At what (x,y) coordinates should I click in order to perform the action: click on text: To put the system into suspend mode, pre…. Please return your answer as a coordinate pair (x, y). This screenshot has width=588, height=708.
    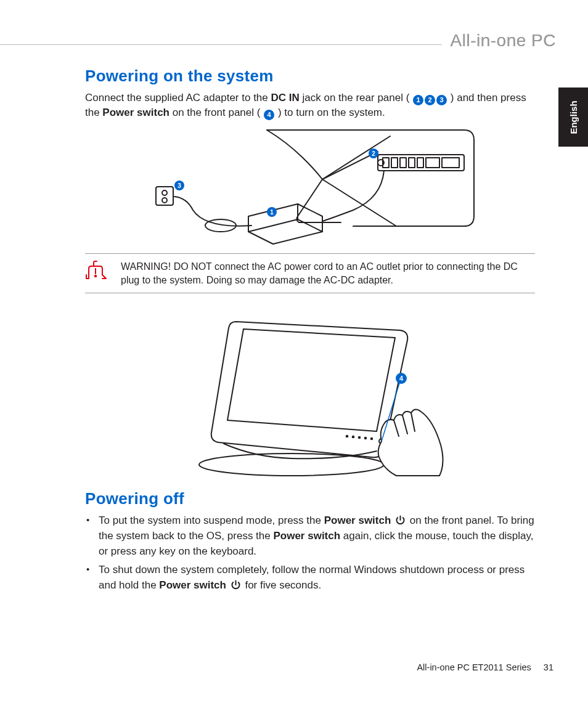
    Looking at the image, I should click on (211, 520).